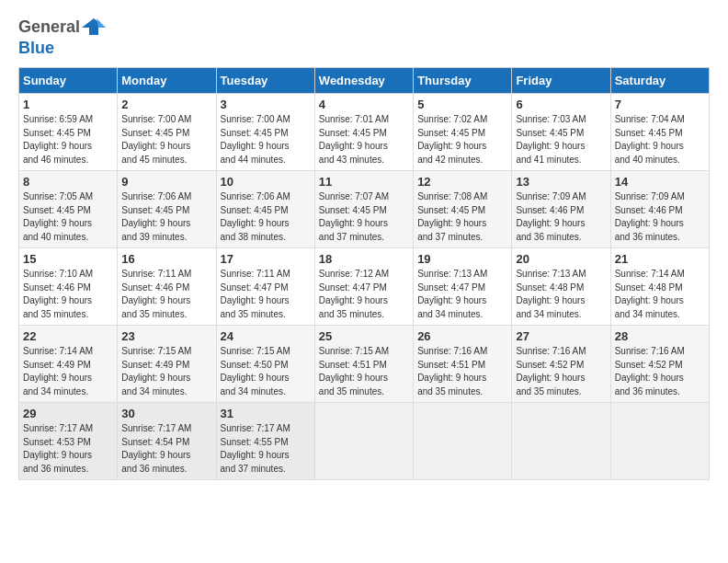 This screenshot has height=563, width=728. What do you see at coordinates (68, 449) in the screenshot?
I see `day-content: Sunrise: 7:17 AM Sunset: 4:53 PM Dayligh…` at bounding box center [68, 449].